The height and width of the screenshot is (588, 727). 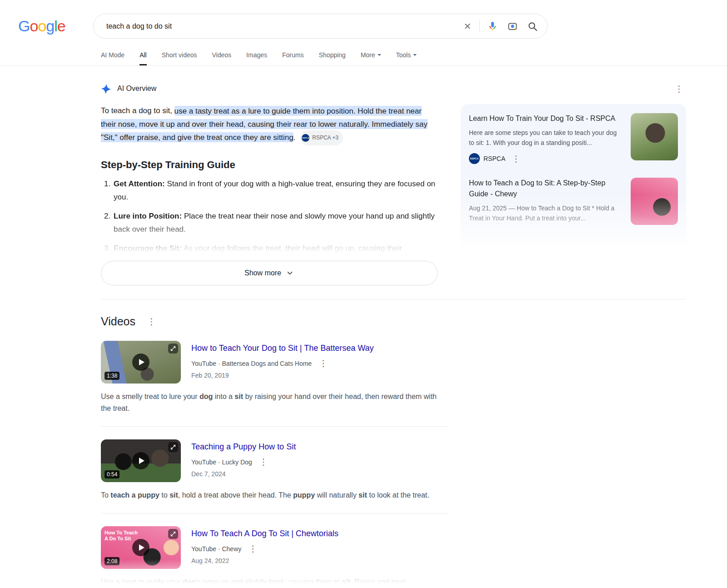 I want to click on video-duration: 1:38, so click(x=112, y=376).